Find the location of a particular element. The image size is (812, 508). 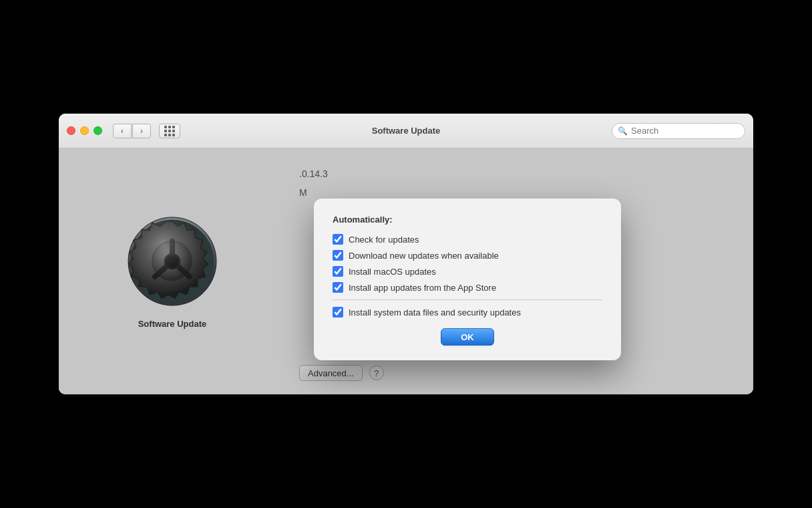

traffic-lights is located at coordinates (84, 131).